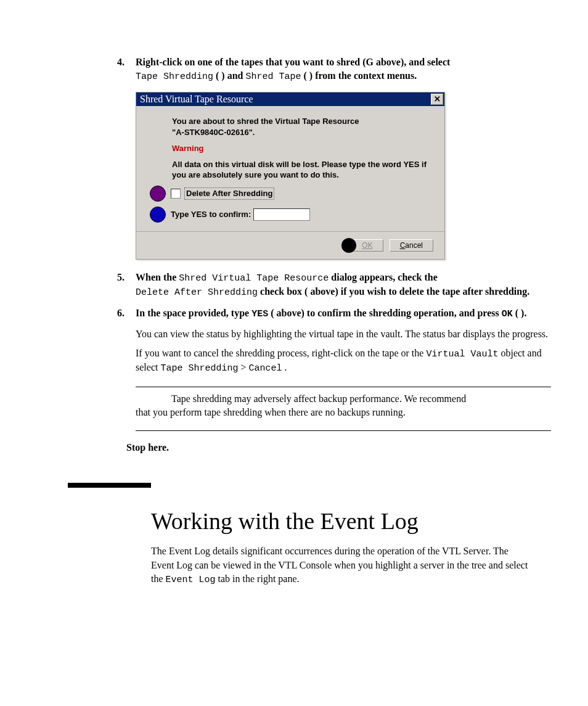 The width and height of the screenshot is (588, 706). Describe the element at coordinates (343, 361) in the screenshot. I see `step-6-para-2: If you want to cancel the shredding proc…` at that location.